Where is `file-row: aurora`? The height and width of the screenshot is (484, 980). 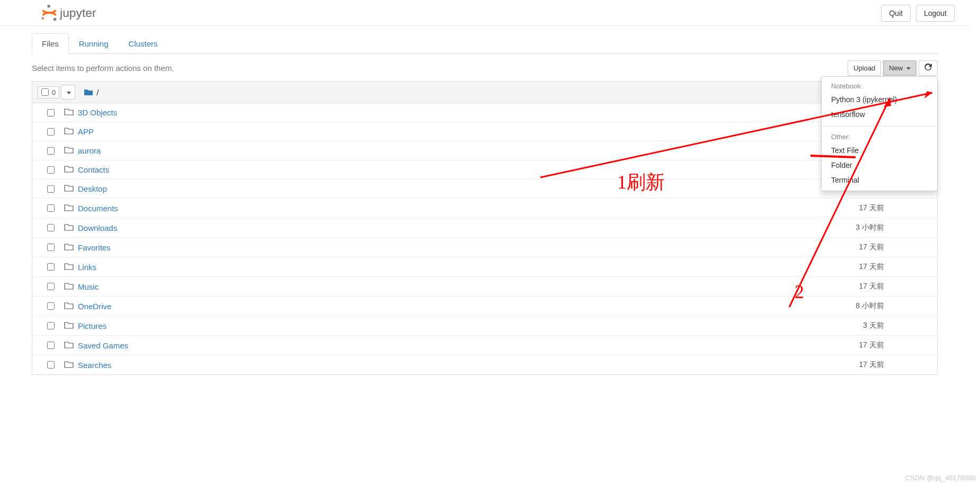 file-row: aurora is located at coordinates (485, 150).